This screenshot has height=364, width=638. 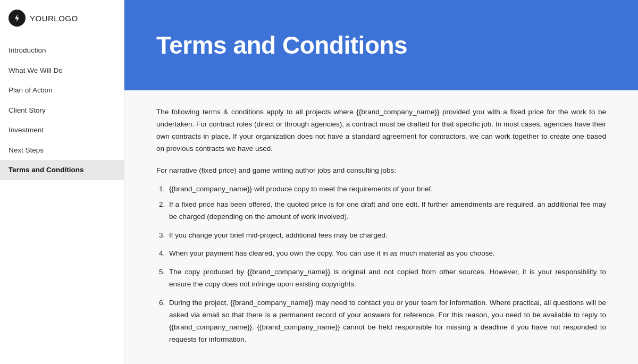 I want to click on list-item-3: If you change your brief mid-project, ad…, so click(x=387, y=236).